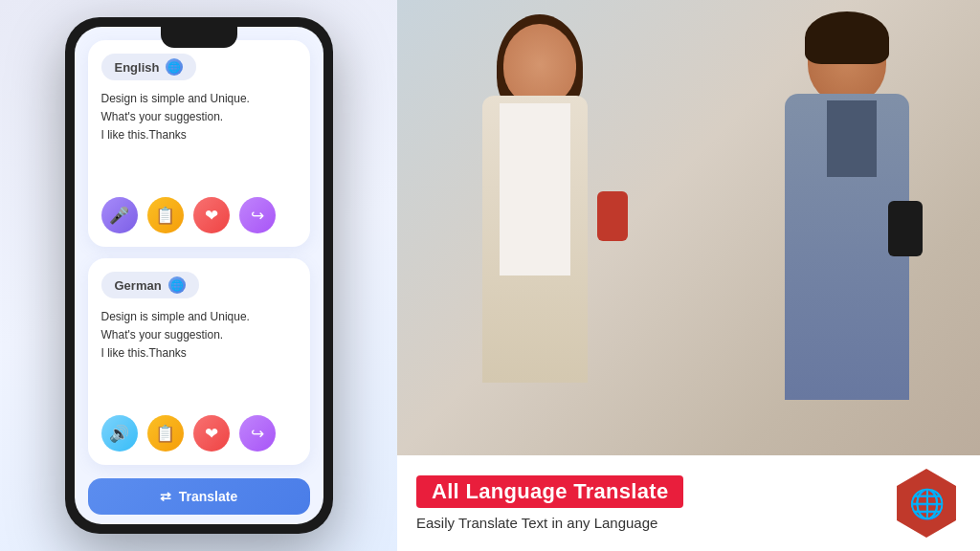 The height and width of the screenshot is (551, 980). What do you see at coordinates (535, 189) in the screenshot?
I see `woman-shirt` at bounding box center [535, 189].